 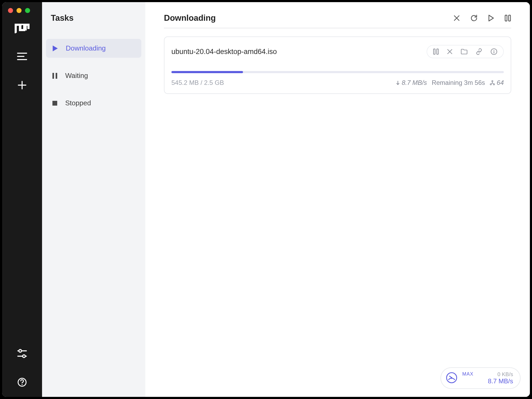 What do you see at coordinates (19, 11) in the screenshot?
I see `minimize-window-button` at bounding box center [19, 11].